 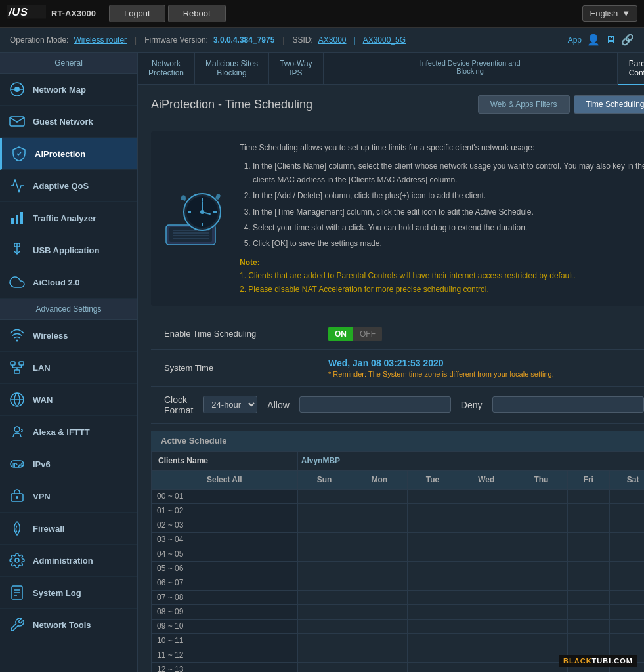 I want to click on ssid-value2: AX3000_5G, so click(x=385, y=40).